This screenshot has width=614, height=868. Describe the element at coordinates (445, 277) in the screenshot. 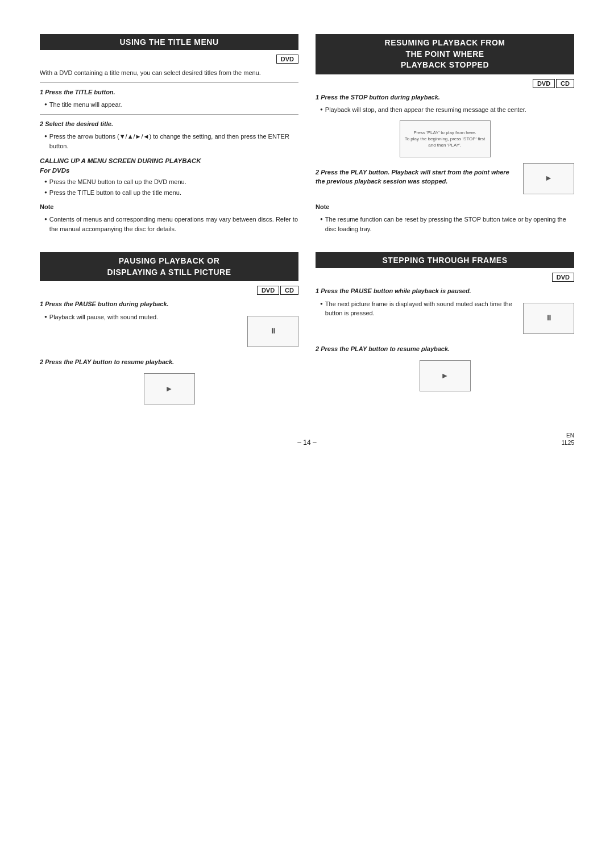

I see `stepping-badge-row: DVD` at that location.